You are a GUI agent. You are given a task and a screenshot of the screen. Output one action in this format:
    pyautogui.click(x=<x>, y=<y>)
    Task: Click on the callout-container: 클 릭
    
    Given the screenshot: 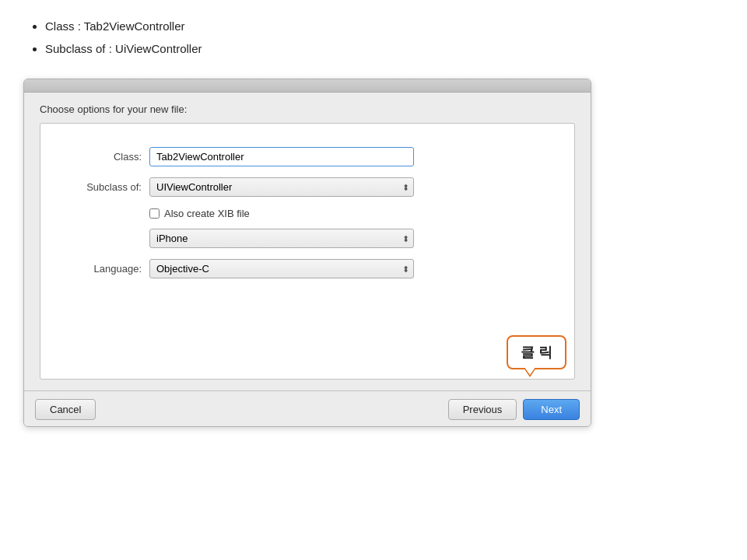 What is the action you would take?
    pyautogui.click(x=537, y=352)
    